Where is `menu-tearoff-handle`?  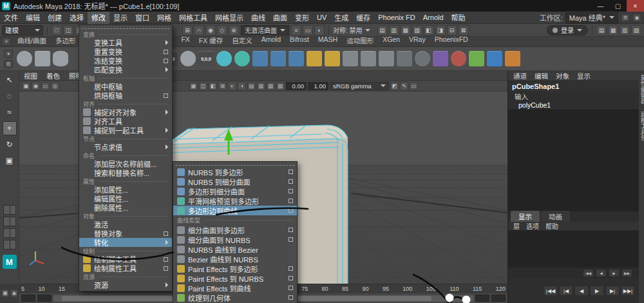
menu-tearoff-handle is located at coordinates (126, 27).